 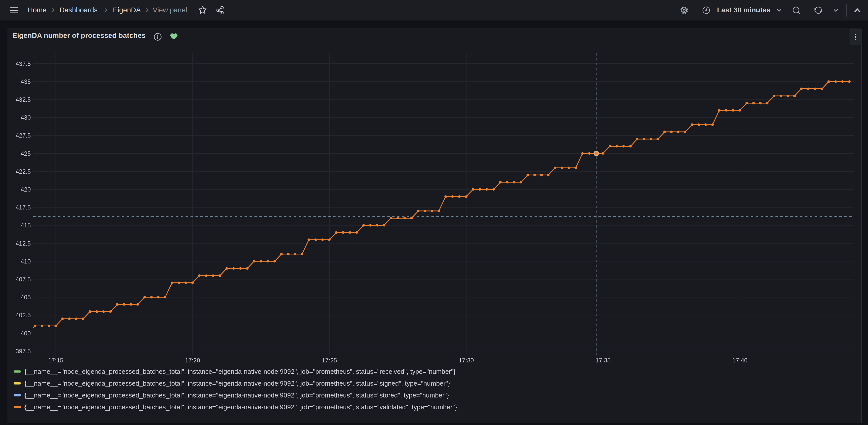 I want to click on svg-text: 435, so click(x=26, y=82).